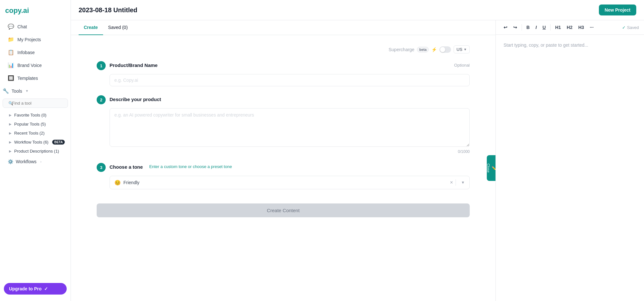 This screenshot has width=644, height=301. I want to click on tool-sub-item-workflow: ▶ Workflow Tools (6) BETA, so click(35, 142).